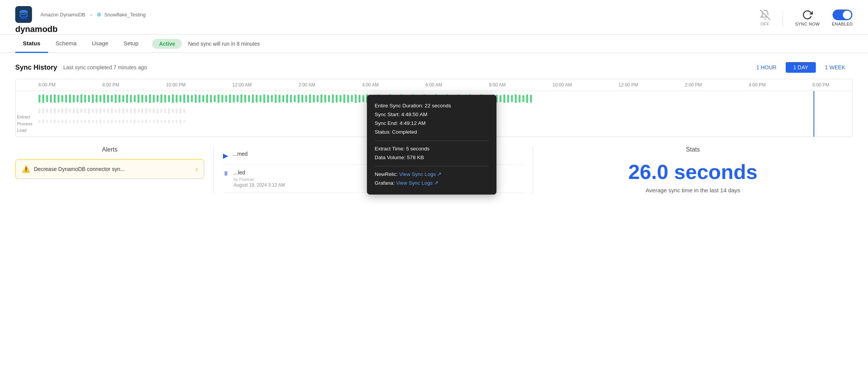  Describe the element at coordinates (125, 14) in the screenshot. I see `breadcrumb-dest: Snowflake_Testing` at that location.